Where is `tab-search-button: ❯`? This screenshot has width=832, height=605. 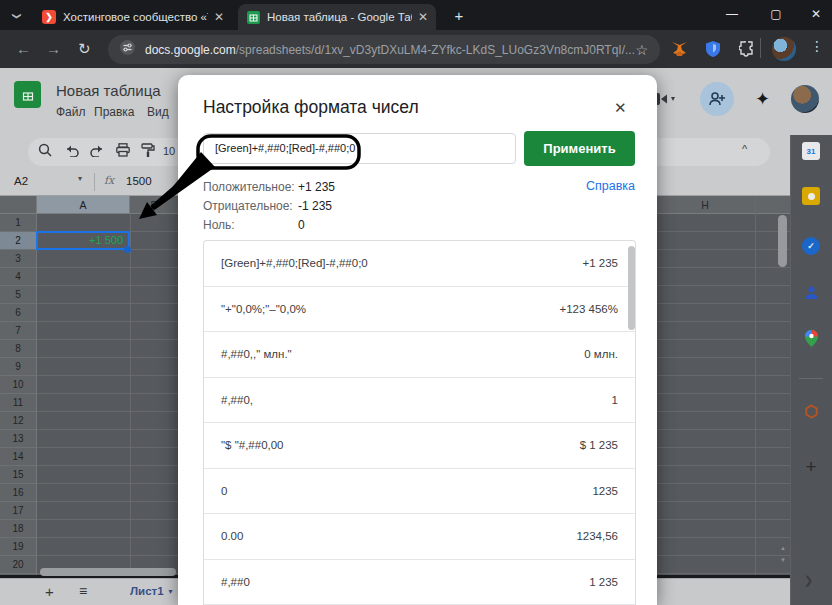 tab-search-button: ❯ is located at coordinates (17, 16).